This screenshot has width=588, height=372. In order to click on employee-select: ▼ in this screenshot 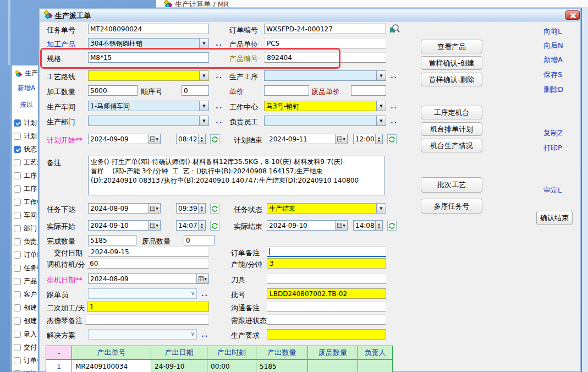, I will do `click(325, 121)`.